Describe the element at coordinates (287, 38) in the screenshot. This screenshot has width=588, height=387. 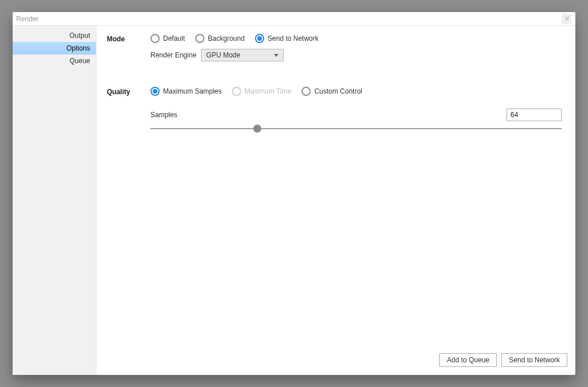
I see `radio-mode-network: Send to Network` at that location.